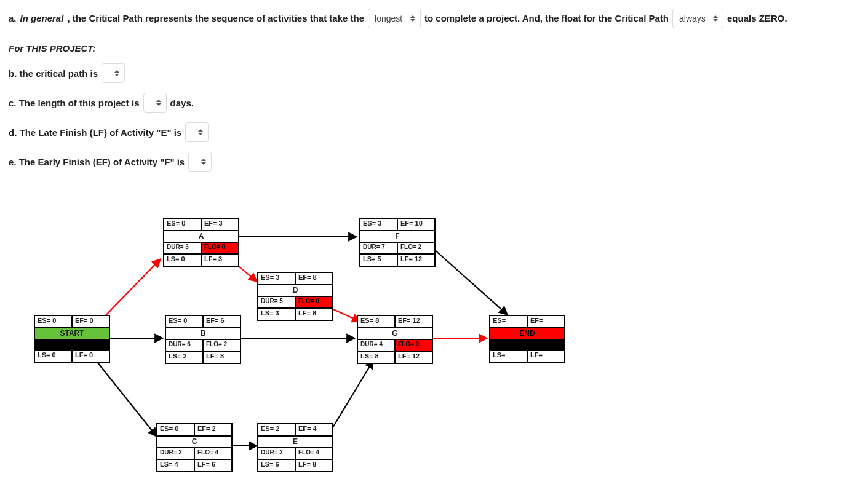  I want to click on qa-tail: equals ZERO., so click(757, 18).